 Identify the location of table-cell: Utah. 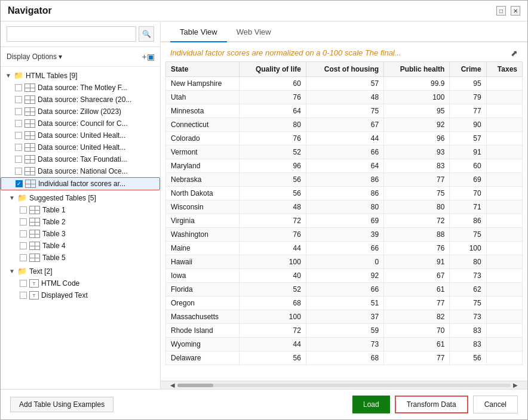
(203, 98).